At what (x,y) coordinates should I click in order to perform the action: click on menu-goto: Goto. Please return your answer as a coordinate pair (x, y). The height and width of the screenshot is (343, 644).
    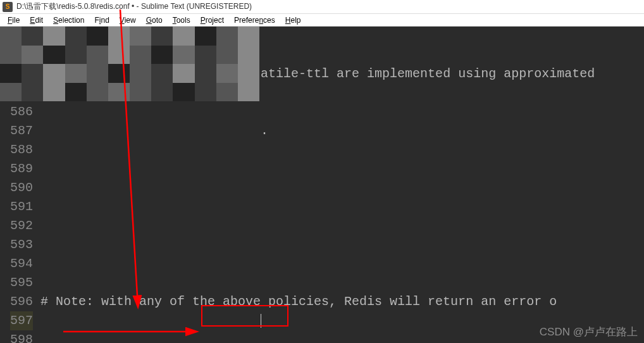
    Looking at the image, I should click on (154, 20).